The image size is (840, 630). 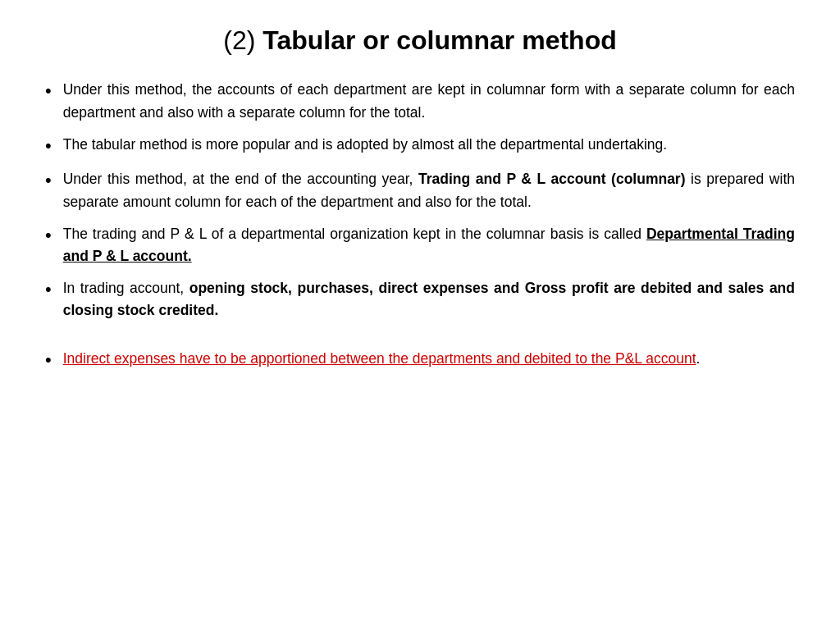 I want to click on title-main: Tabular or columnar method, so click(x=440, y=40).